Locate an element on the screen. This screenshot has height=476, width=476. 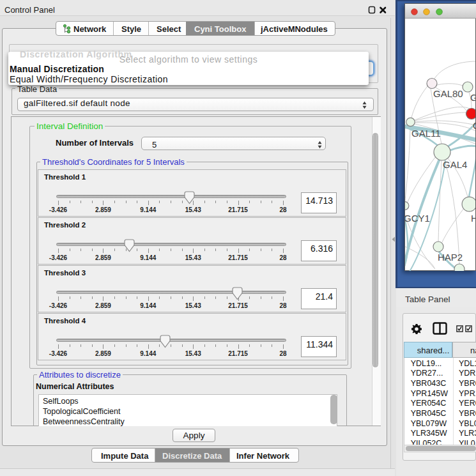
svg-text: H is located at coordinates (473, 219).